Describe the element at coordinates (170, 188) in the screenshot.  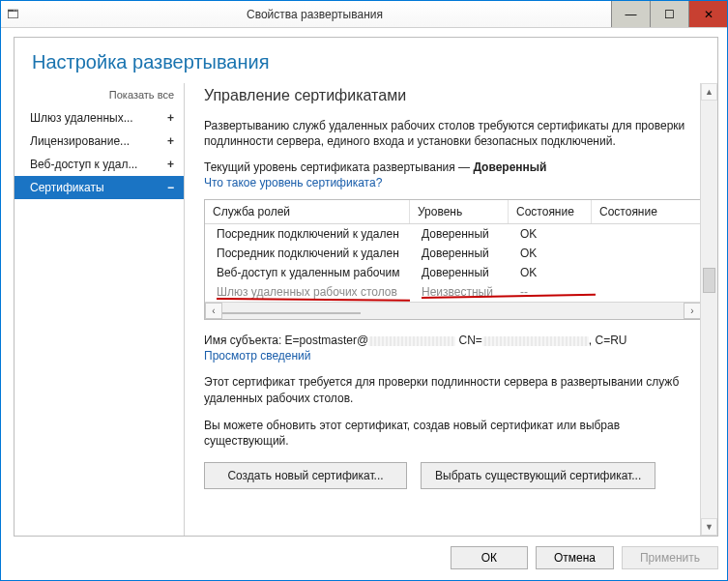
I see `collapse-icon: −` at that location.